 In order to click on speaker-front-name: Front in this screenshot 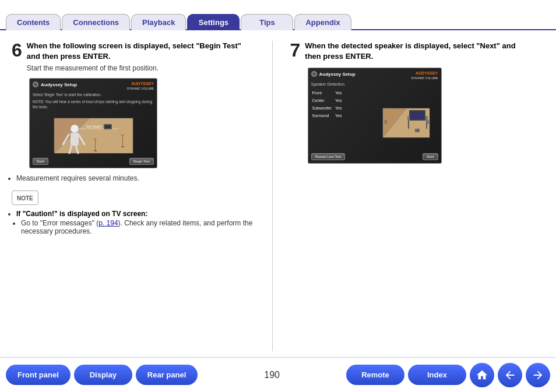, I will do `click(323, 93)`.